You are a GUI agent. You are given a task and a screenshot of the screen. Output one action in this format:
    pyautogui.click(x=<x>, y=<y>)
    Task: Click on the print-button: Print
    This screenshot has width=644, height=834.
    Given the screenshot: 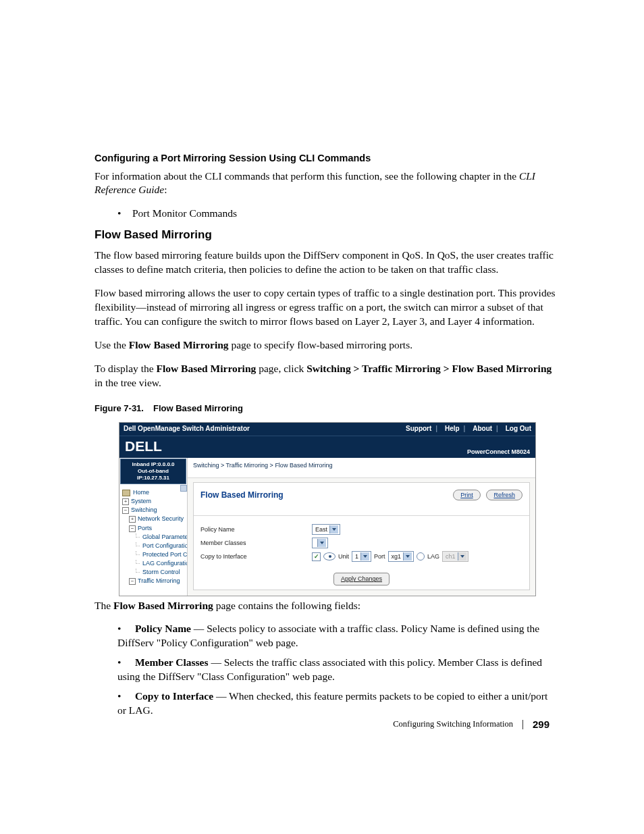 What is the action you would take?
    pyautogui.click(x=467, y=495)
    